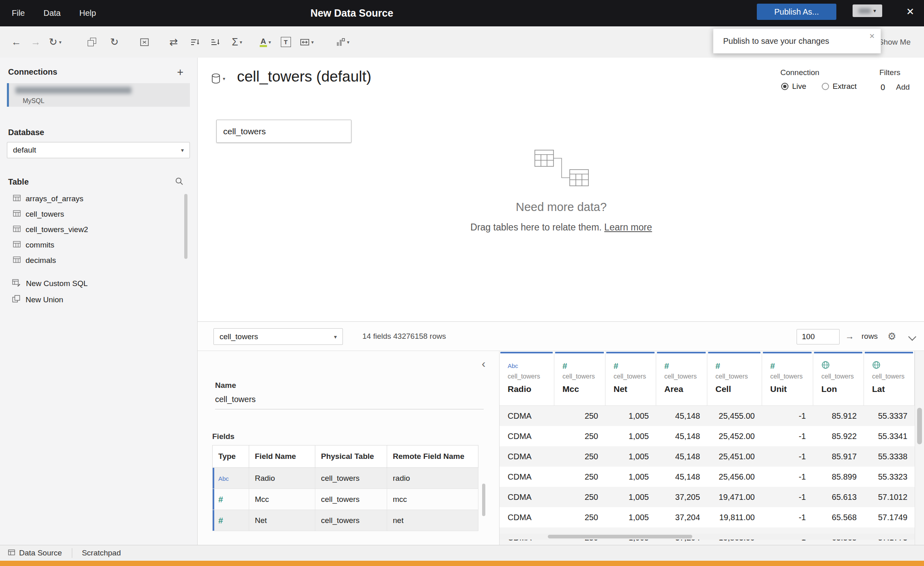  I want to click on grid-cell: 55.3338, so click(890, 456).